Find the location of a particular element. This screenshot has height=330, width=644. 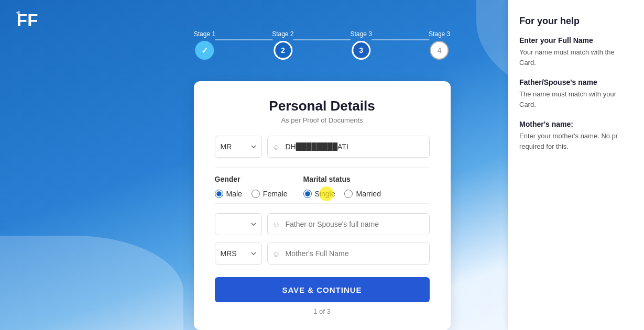

help-section-father: Father/Spouse's name The name must match… is located at coordinates (576, 94).